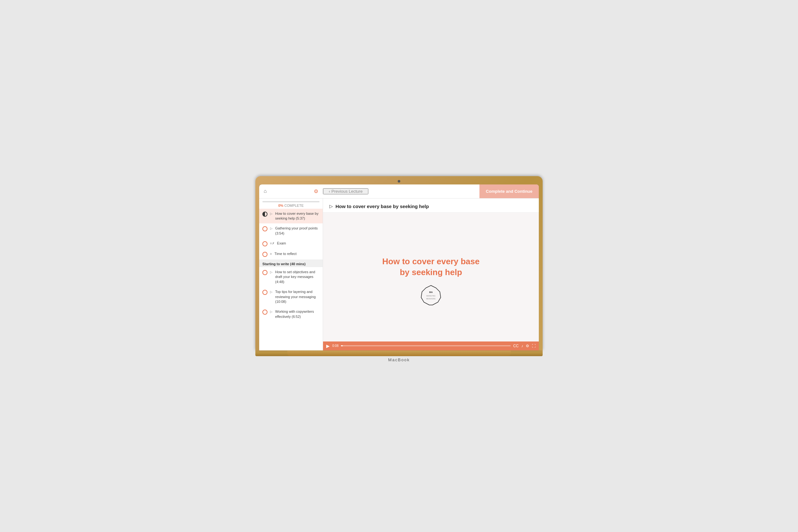 This screenshot has width=798, height=532. What do you see at coordinates (291, 277) in the screenshot?
I see `sidebar-section-item-1: ▷ How to set objectives and draft your k…` at bounding box center [291, 277].